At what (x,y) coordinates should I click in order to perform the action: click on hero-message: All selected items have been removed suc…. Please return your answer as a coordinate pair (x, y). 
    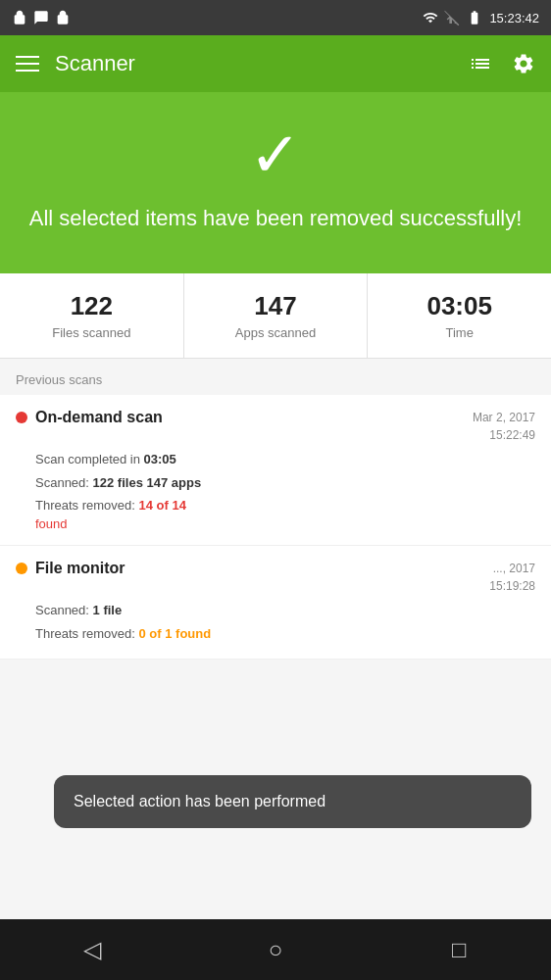
    Looking at the image, I should click on (276, 220).